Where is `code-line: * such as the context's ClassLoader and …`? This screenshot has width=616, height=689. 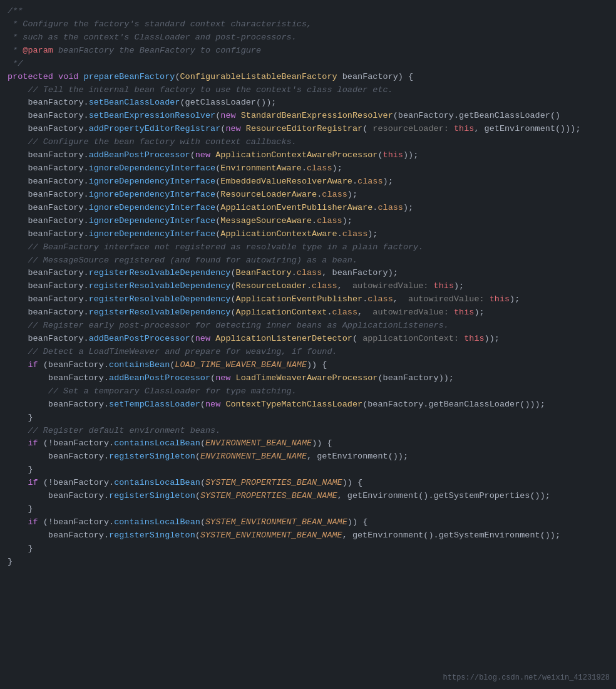 code-line: * such as the context's ClassLoader and … is located at coordinates (311, 38).